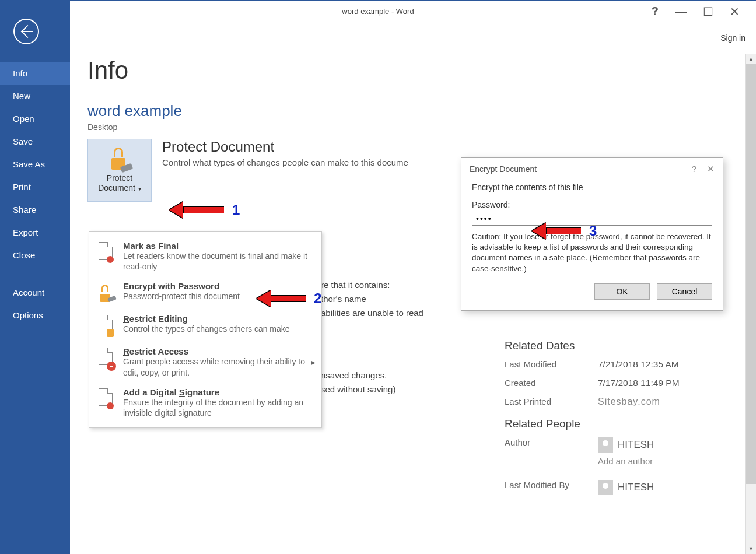 The height and width of the screenshot is (554, 756). What do you see at coordinates (751, 274) in the screenshot?
I see `scroll-thumb` at bounding box center [751, 274].